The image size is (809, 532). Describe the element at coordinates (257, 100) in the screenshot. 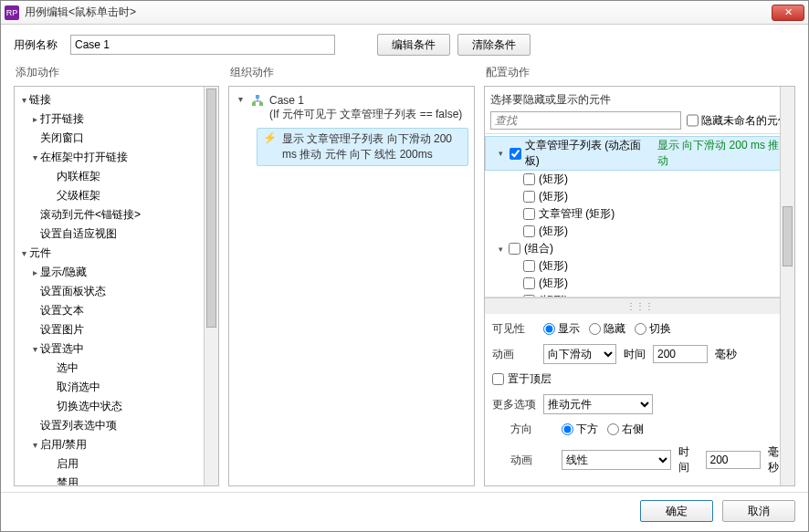

I see `case-icon` at that location.